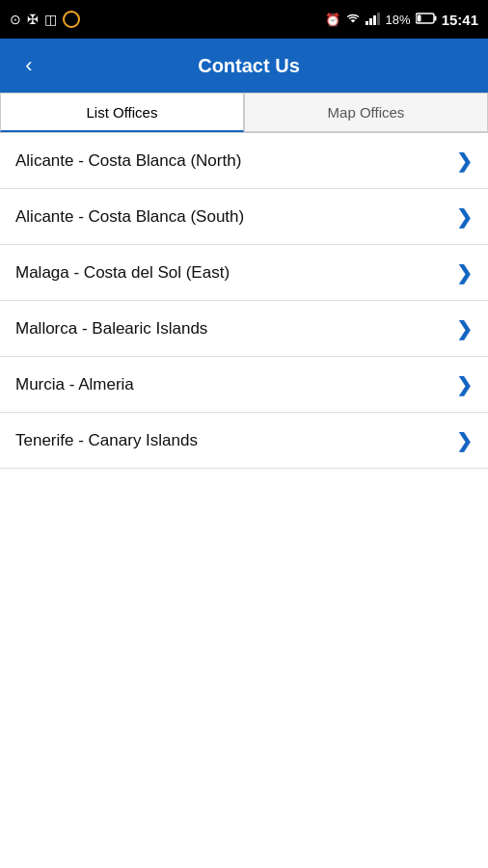  What do you see at coordinates (426, 19) in the screenshot?
I see `battery-icon` at bounding box center [426, 19].